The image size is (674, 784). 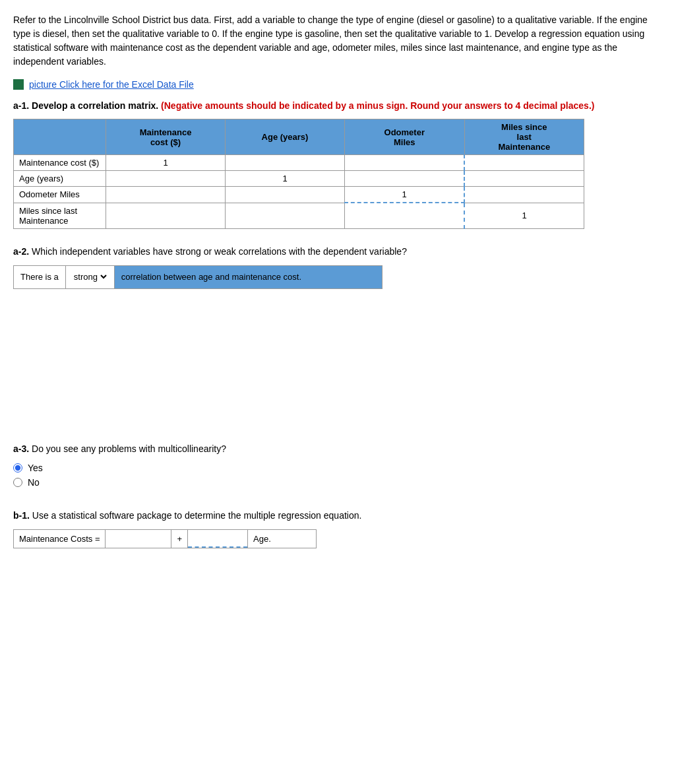 What do you see at coordinates (285, 215) in the screenshot?
I see `input-ml-age` at bounding box center [285, 215].